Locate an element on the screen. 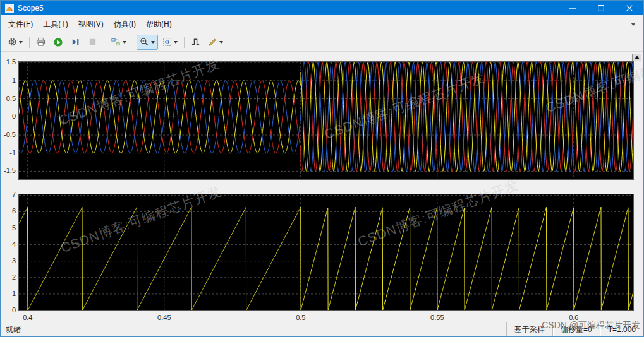 Image resolution: width=644 pixels, height=337 pixels. stop-button is located at coordinates (92, 42).